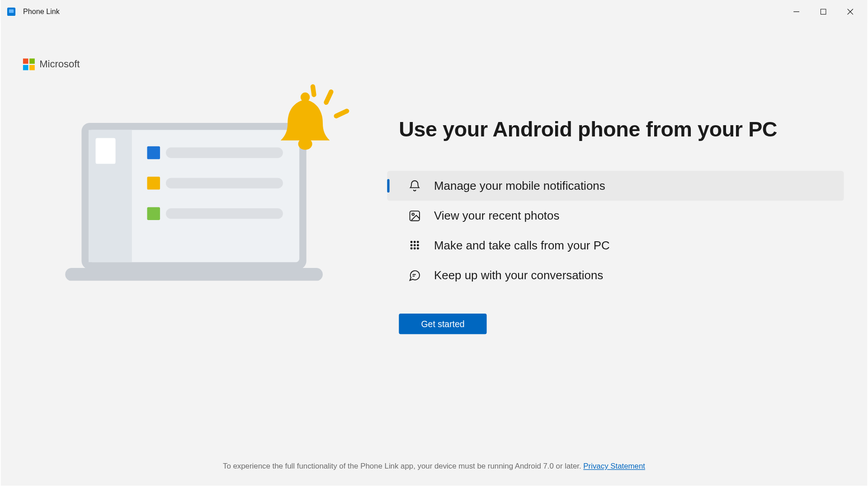 This screenshot has width=868, height=488. Describe the element at coordinates (311, 124) in the screenshot. I see `notification-bell-illustration` at that location.